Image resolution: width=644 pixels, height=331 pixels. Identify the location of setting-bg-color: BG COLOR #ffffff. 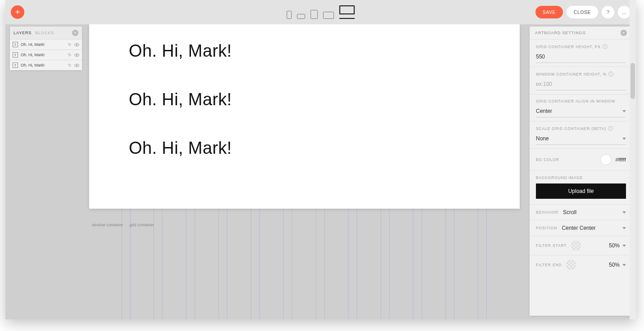
(581, 159).